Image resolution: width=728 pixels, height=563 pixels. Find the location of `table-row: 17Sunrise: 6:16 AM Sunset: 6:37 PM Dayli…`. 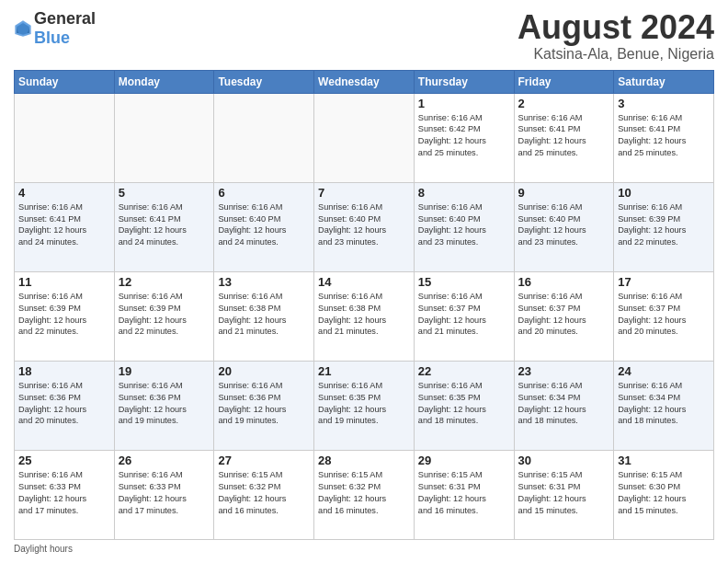

table-row: 17Sunrise: 6:16 AM Sunset: 6:37 PM Dayli… is located at coordinates (664, 316).